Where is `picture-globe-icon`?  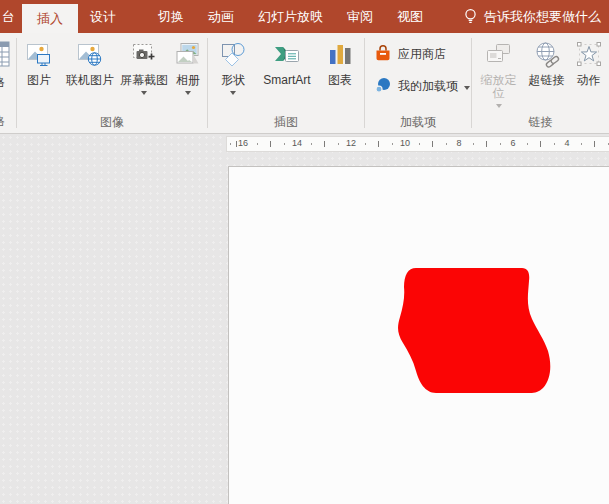 picture-globe-icon is located at coordinates (90, 55).